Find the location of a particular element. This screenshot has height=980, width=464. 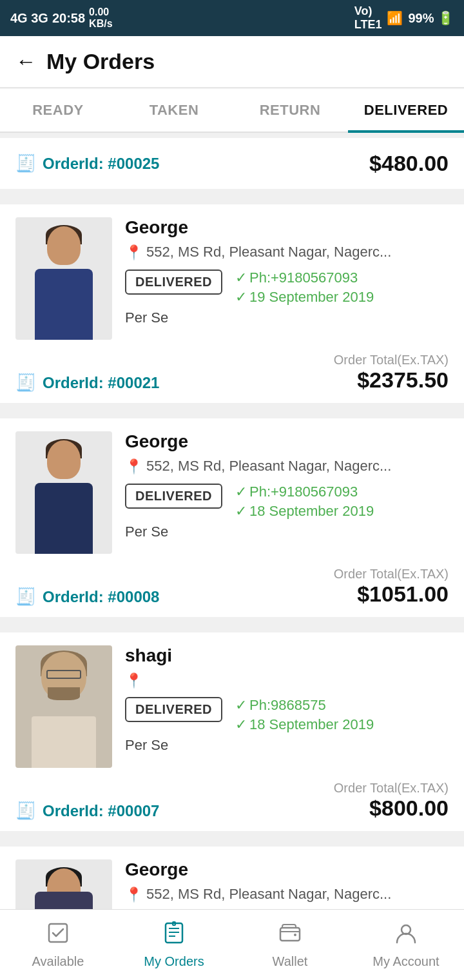

per-se-1: Per Se is located at coordinates (287, 318).